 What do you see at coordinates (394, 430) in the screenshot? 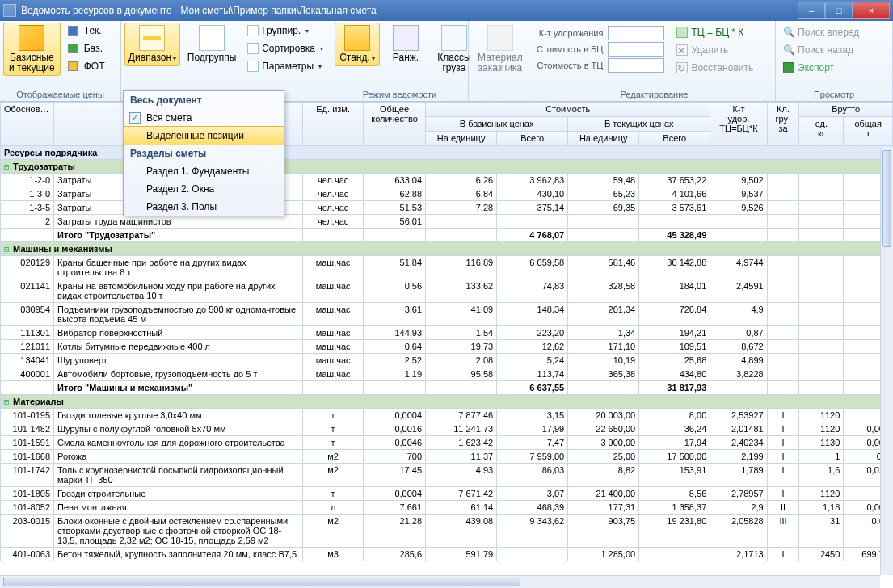
I see `cell: 0,0016` at bounding box center [394, 430].